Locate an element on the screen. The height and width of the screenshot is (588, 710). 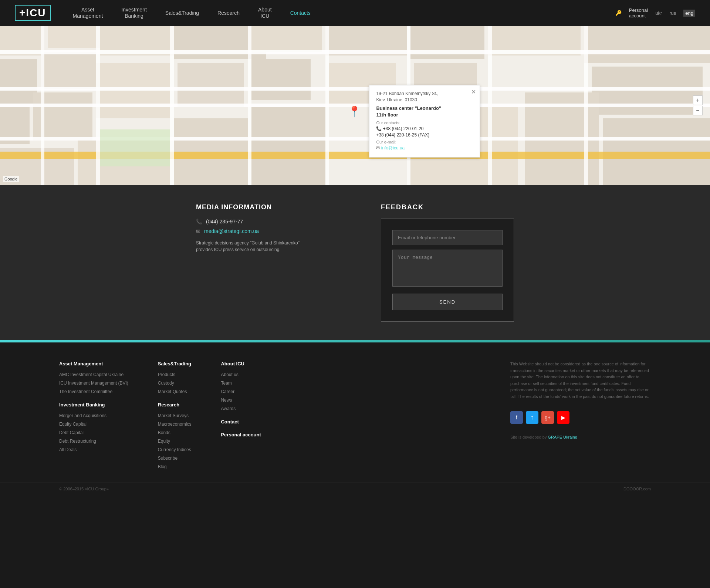
footer-link-debt-restructuring: Debt Restructuring is located at coordinates (78, 441).